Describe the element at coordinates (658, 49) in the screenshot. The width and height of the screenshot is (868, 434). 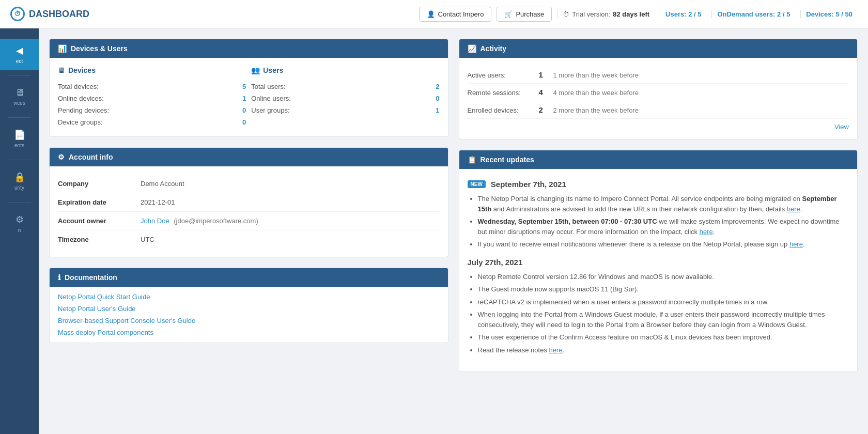
I see `activity-header: 📈 Activity` at that location.